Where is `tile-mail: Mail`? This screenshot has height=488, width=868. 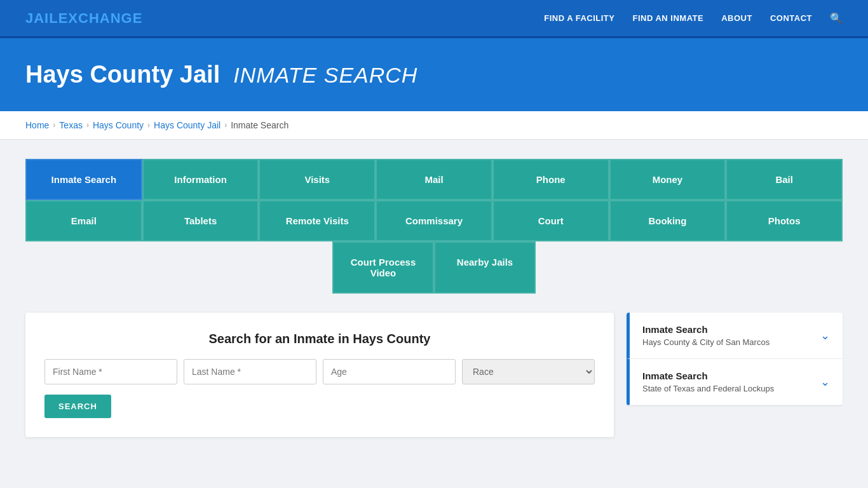 tile-mail: Mail is located at coordinates (434, 179).